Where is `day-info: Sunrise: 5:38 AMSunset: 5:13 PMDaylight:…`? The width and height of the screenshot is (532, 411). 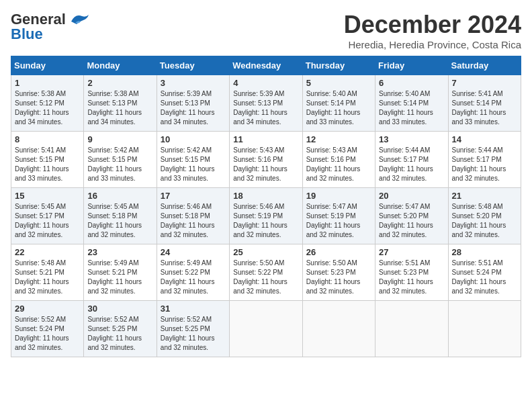 day-info: Sunrise: 5:38 AMSunset: 5:13 PMDaylight:… is located at coordinates (114, 107).